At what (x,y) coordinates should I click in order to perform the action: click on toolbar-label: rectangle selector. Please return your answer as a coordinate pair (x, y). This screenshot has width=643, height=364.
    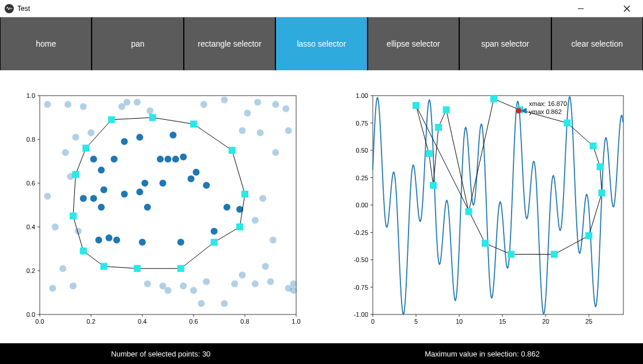
    Looking at the image, I should click on (229, 44).